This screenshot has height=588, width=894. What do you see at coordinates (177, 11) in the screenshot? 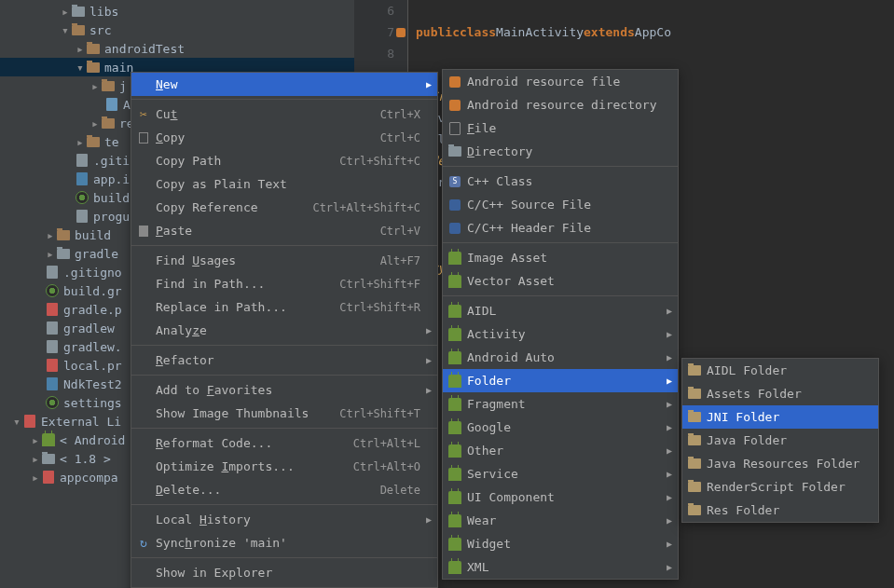
I see `tree-item: ▸libs` at bounding box center [177, 11].